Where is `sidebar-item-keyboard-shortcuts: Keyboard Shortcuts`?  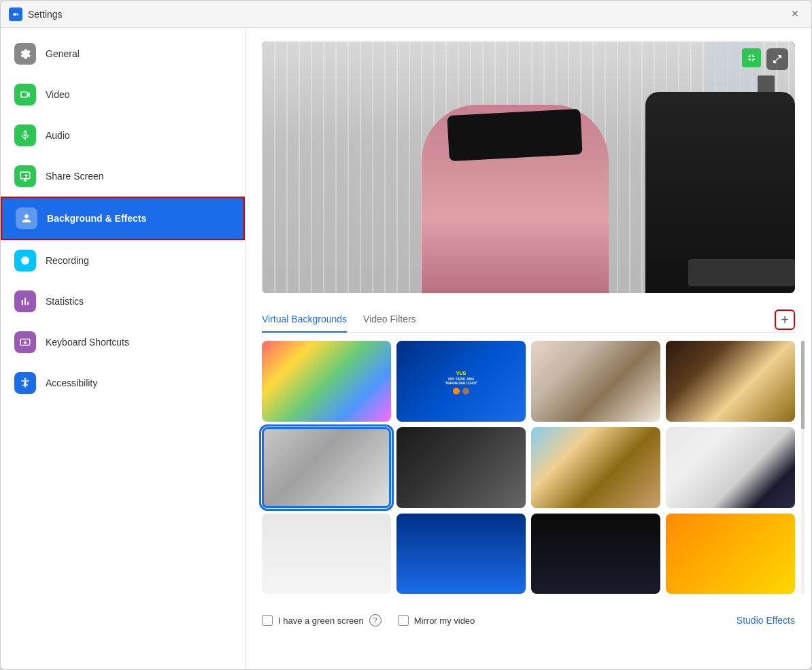
sidebar-item-keyboard-shortcuts: Keyboard Shortcuts is located at coordinates (122, 342).